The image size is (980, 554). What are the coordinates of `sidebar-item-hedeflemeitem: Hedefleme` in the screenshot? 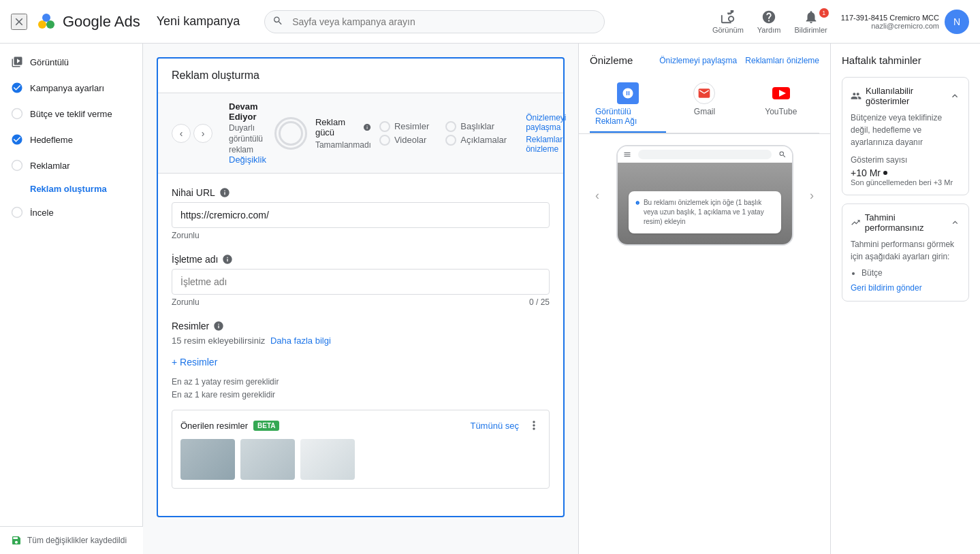 It's located at (68, 140).